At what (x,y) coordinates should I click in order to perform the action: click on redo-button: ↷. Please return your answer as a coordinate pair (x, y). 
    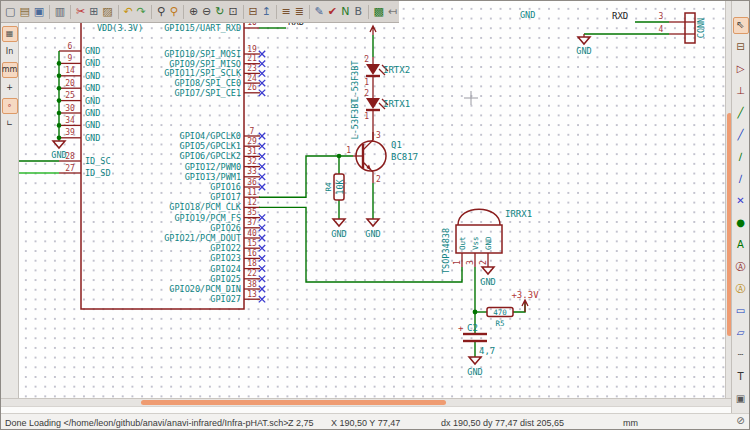
    Looking at the image, I should click on (142, 12).